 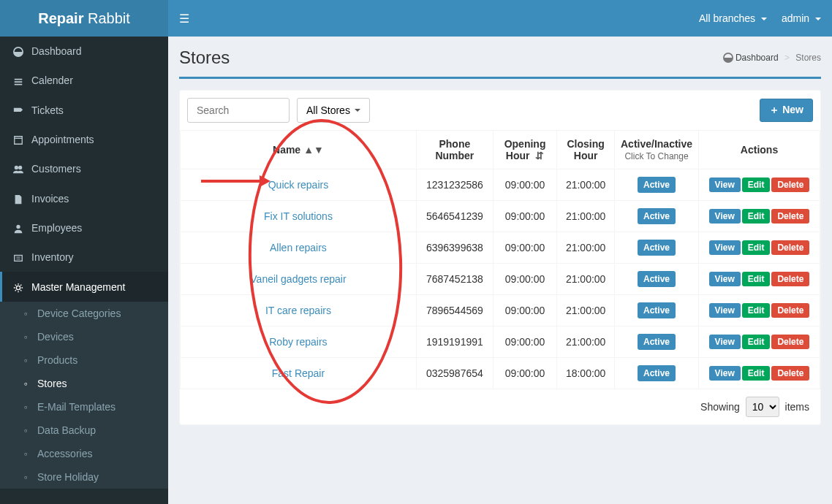 What do you see at coordinates (56, 169) in the screenshot?
I see `sidebar-item-label: Customers` at bounding box center [56, 169].